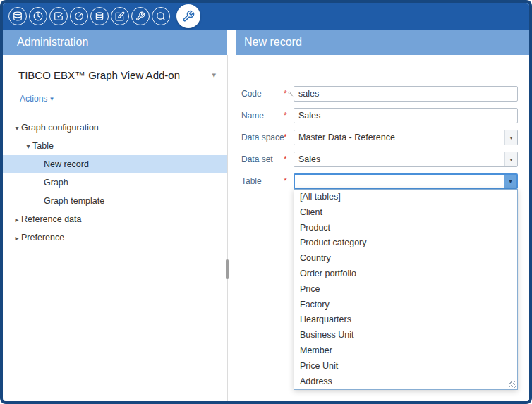 Image resolution: width=532 pixels, height=404 pixels. Describe the element at coordinates (262, 94) in the screenshot. I see `field-label-code: Code` at that location.